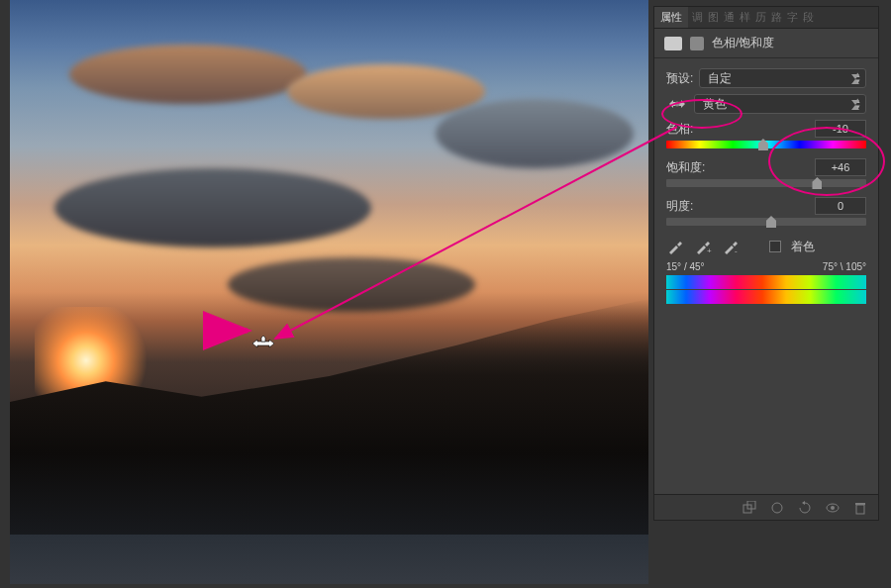 Image resolution: width=891 pixels, height=588 pixels. What do you see at coordinates (715, 105) in the screenshot?
I see `channel-value: 黄色` at bounding box center [715, 105].